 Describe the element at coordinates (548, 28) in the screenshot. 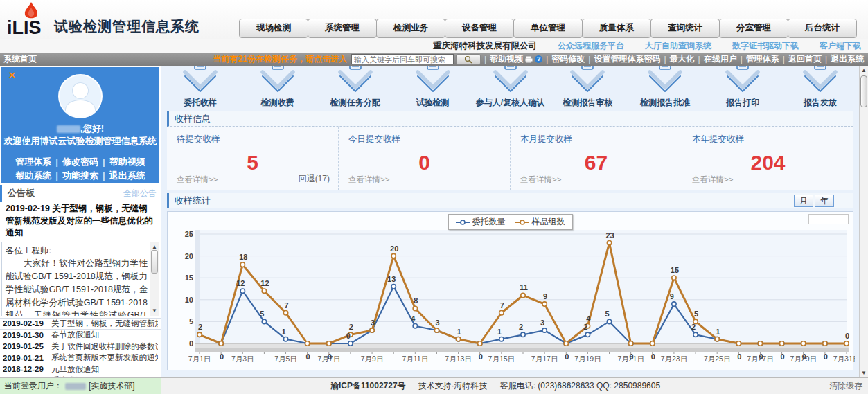

I see `nav-tab-unit-mgmt: 单位管理` at that location.